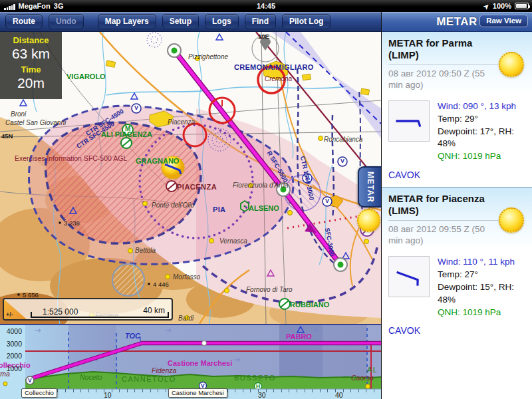 Image resolution: width=532 pixels, height=399 pixels. Describe the element at coordinates (154, 311) in the screenshot. I see `scale-distance-label: 40 km` at that location.